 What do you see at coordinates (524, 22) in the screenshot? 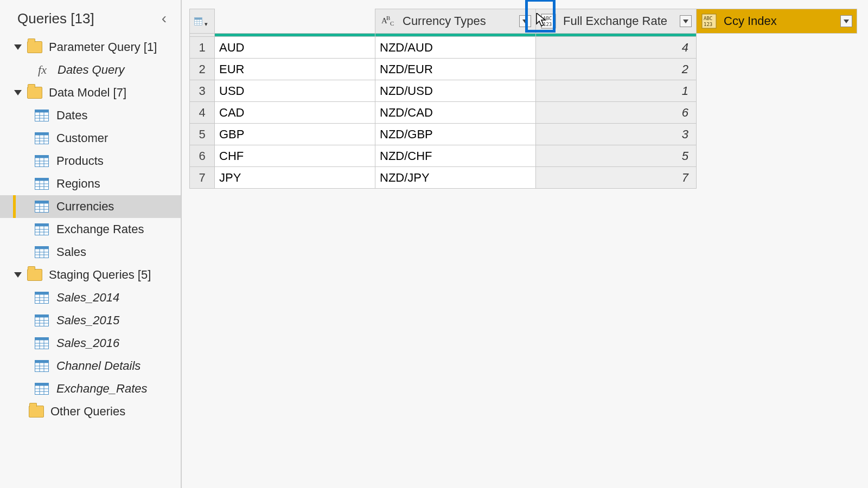
I see `grid-header-row: ▾ A B C Currency Types ABC 123 Full Exch…` at bounding box center [524, 22].